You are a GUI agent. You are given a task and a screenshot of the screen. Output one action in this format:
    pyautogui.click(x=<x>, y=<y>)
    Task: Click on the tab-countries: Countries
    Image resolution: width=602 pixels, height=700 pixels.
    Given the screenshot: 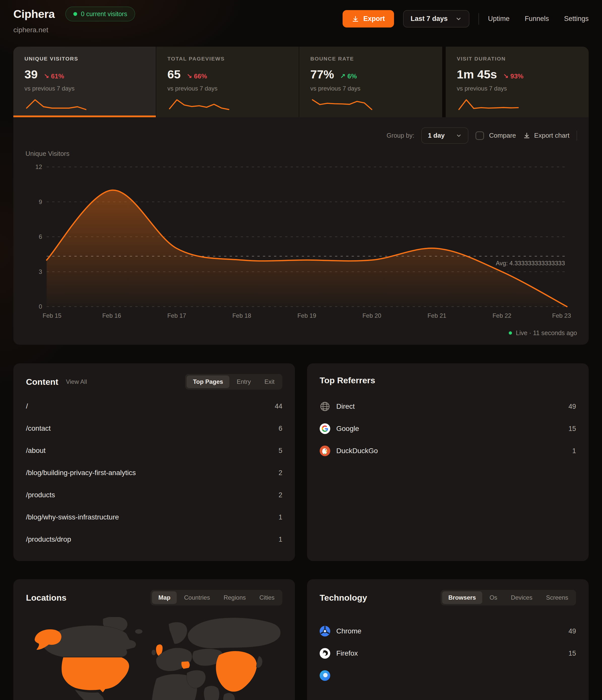 What is the action you would take?
    pyautogui.click(x=197, y=598)
    